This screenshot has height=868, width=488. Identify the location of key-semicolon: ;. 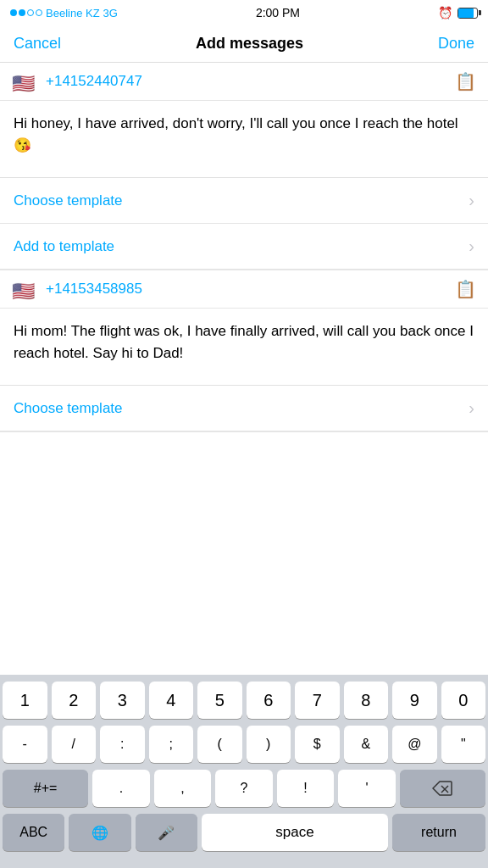
(171, 744).